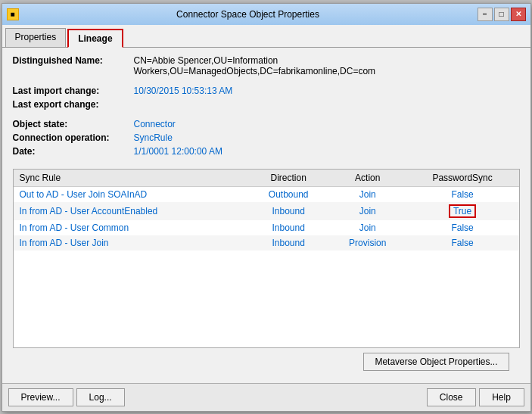 The height and width of the screenshot is (414, 532). Describe the element at coordinates (368, 243) in the screenshot. I see `action-cell: Provision` at that location.